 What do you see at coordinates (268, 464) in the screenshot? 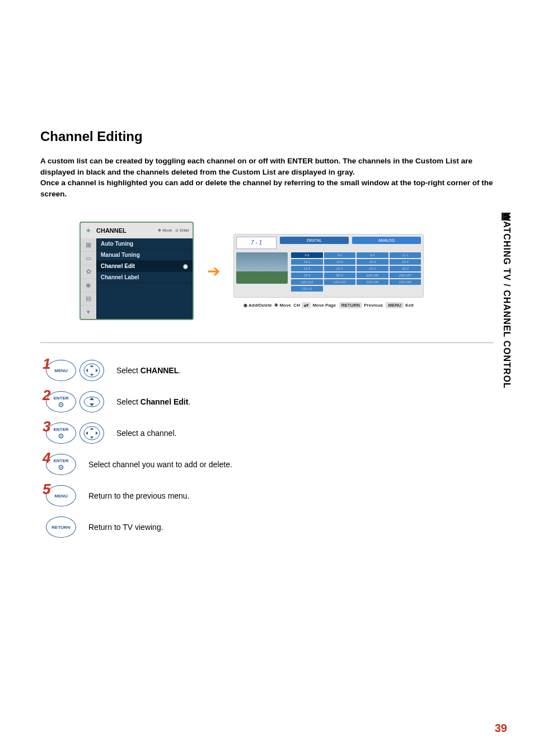
I see `instruction-step: 4ENTERSelect channel you want to add or …` at bounding box center [268, 464].